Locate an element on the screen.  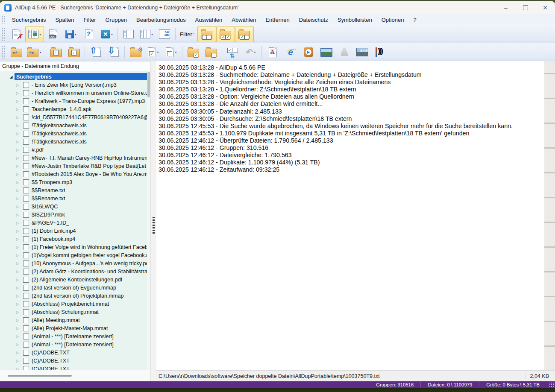
deselect-files-button: ▾ is located at coordinates (171, 52).